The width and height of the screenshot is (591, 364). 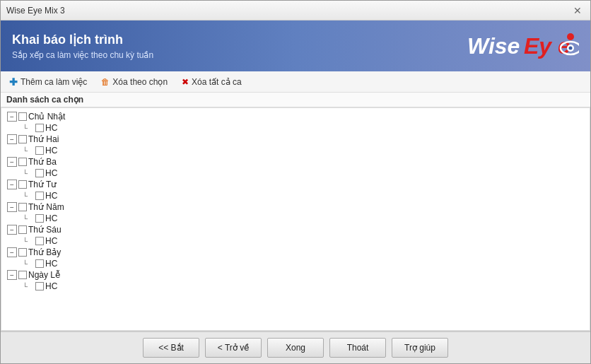 What do you see at coordinates (296, 252) in the screenshot?
I see `tree-day-row: −Thứ Bảy` at bounding box center [296, 252].